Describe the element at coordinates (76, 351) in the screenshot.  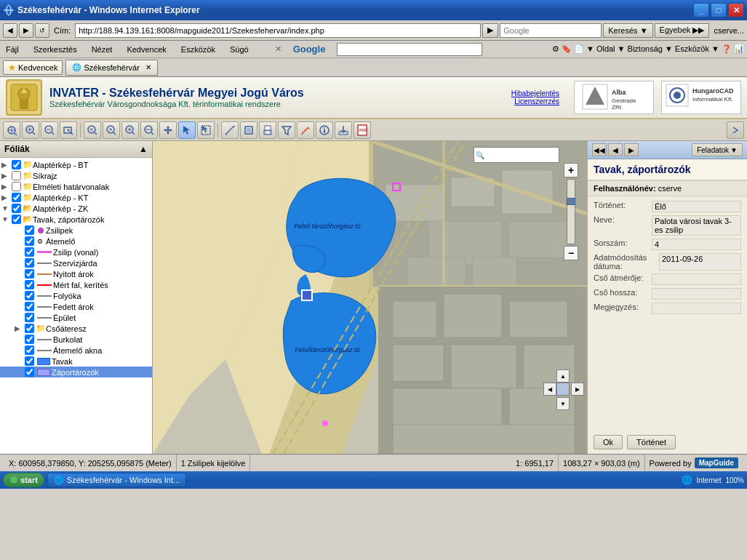
I see `layer-atemelo-akna: Átemelő akna` at that location.